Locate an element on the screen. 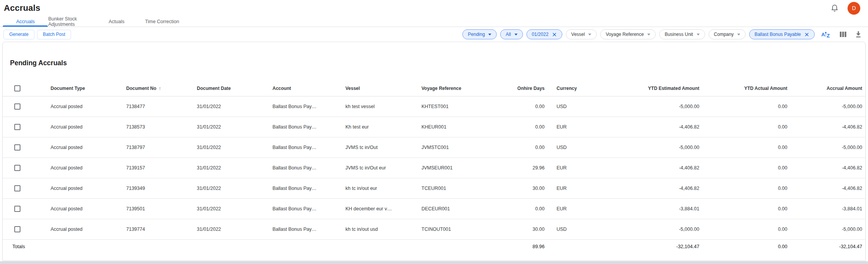 Image resolution: width=868 pixels, height=264 pixels. column-header-accrual-amount: Accrual Amount is located at coordinates (826, 88).